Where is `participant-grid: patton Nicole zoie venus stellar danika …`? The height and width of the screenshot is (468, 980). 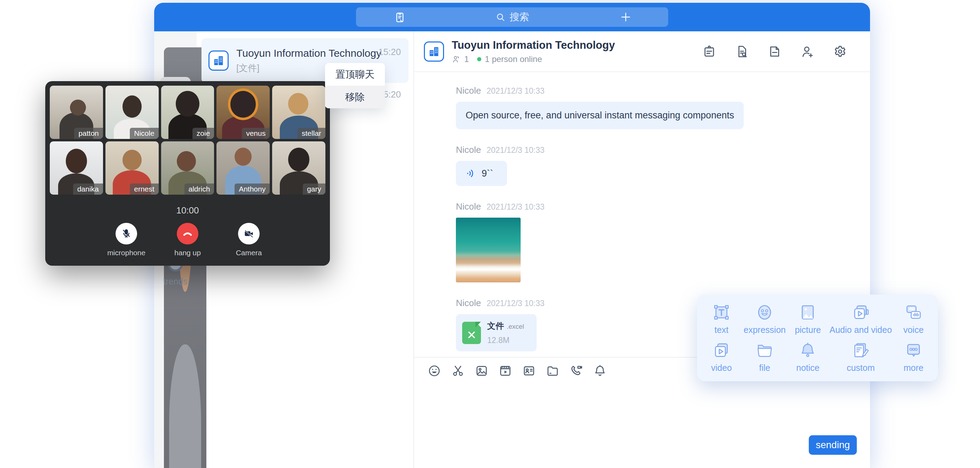
participant-grid: patton Nicole zoie venus stellar danika … is located at coordinates (188, 140).